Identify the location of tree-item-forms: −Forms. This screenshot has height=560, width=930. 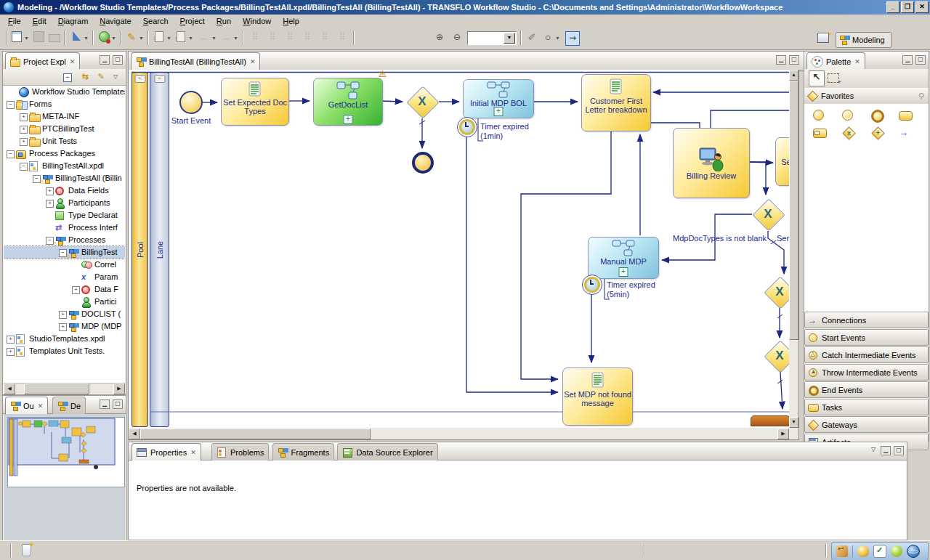
(64, 105).